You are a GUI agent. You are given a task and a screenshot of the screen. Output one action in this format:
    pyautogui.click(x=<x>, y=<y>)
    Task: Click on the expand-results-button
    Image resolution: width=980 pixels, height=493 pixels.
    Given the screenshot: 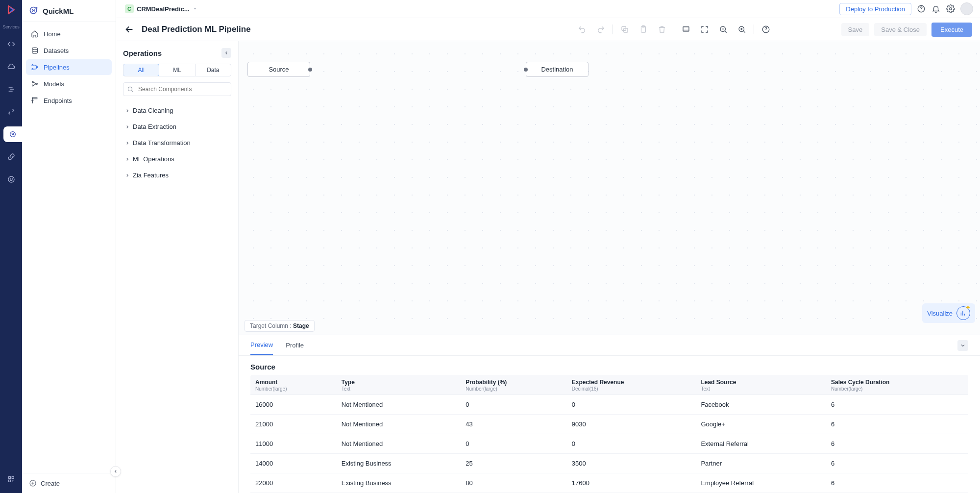 What is the action you would take?
    pyautogui.click(x=963, y=345)
    